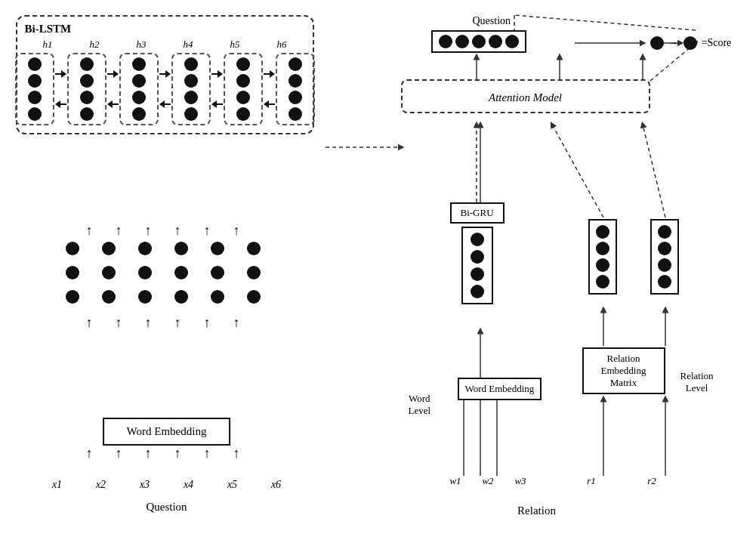 This screenshot has height=543, width=756. What do you see at coordinates (167, 485) in the screenshot?
I see `x-labels: x1 x2 x3 x4 x5 x6` at bounding box center [167, 485].